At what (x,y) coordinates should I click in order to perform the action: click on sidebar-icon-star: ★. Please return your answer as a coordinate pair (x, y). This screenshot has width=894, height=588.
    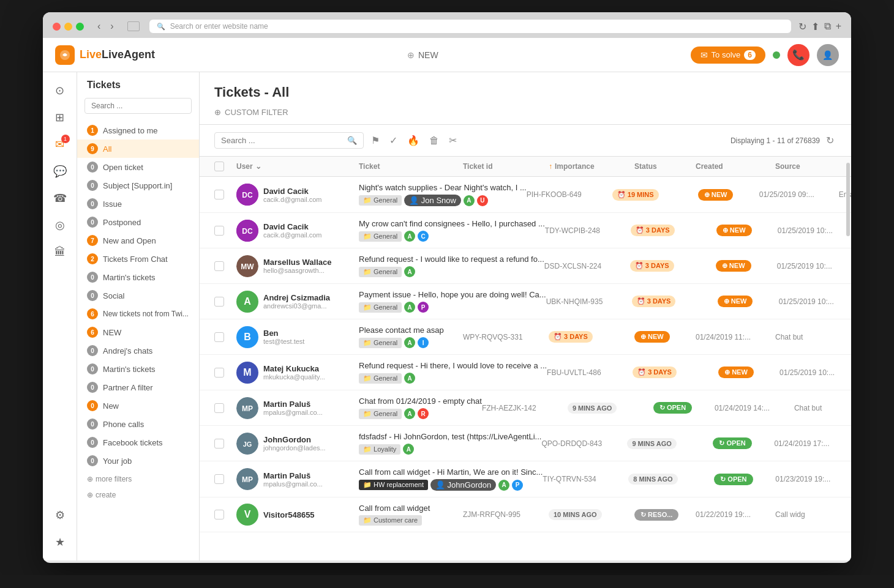
    Looking at the image, I should click on (60, 542).